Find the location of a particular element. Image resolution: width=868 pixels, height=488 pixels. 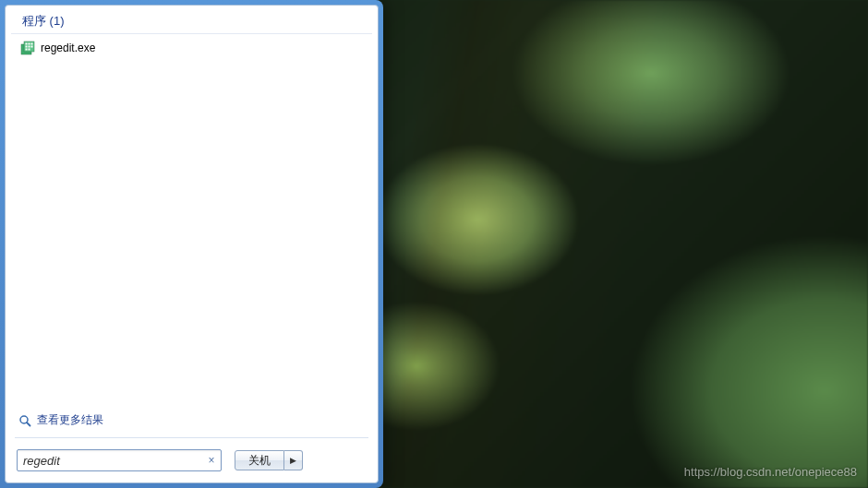

shutdown-button-group: 关机 ▶ is located at coordinates (269, 460).